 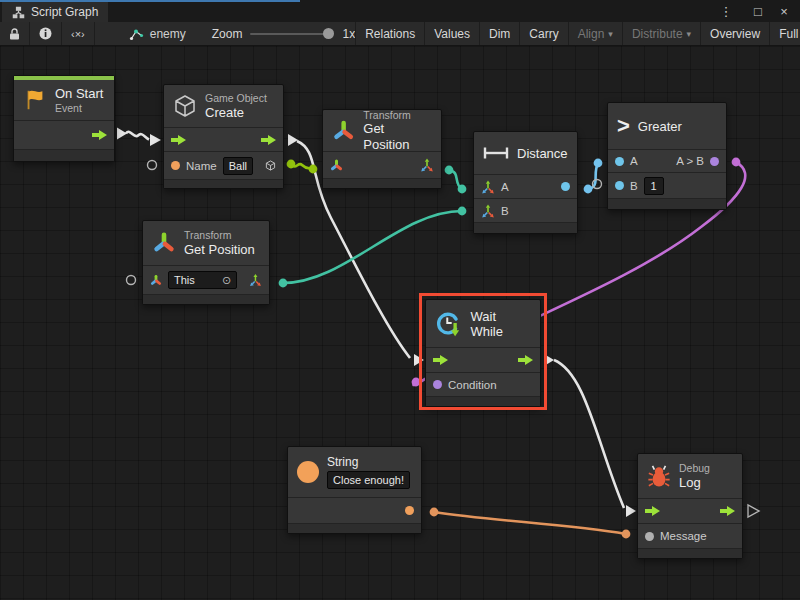 What do you see at coordinates (758, 12) in the screenshot?
I see `maximize-icon: □` at bounding box center [758, 12].